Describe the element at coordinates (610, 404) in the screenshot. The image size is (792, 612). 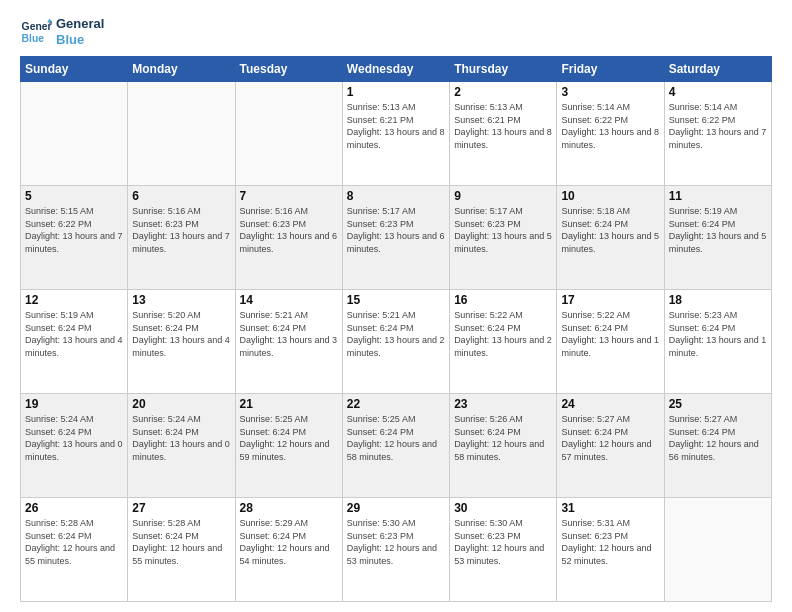
I see `day-number: 24` at that location.